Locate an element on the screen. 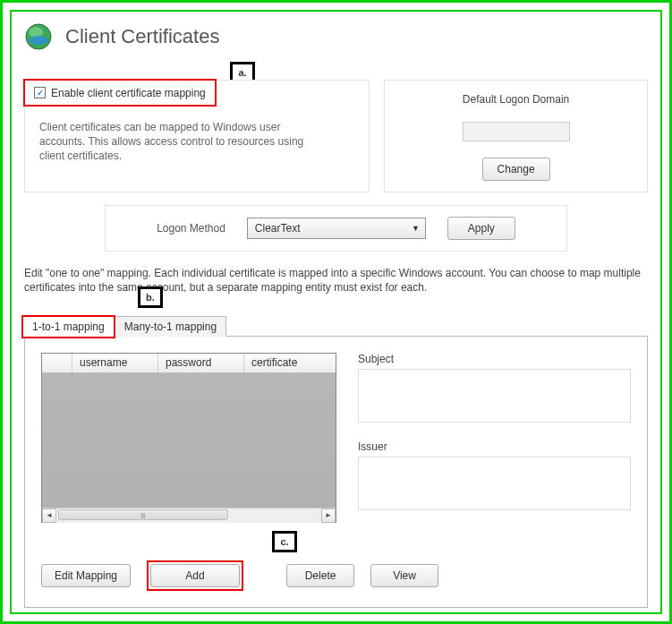 Image resolution: width=672 pixels, height=624 pixels. tab-1to1: 1-to-1 mapping is located at coordinates (68, 326).